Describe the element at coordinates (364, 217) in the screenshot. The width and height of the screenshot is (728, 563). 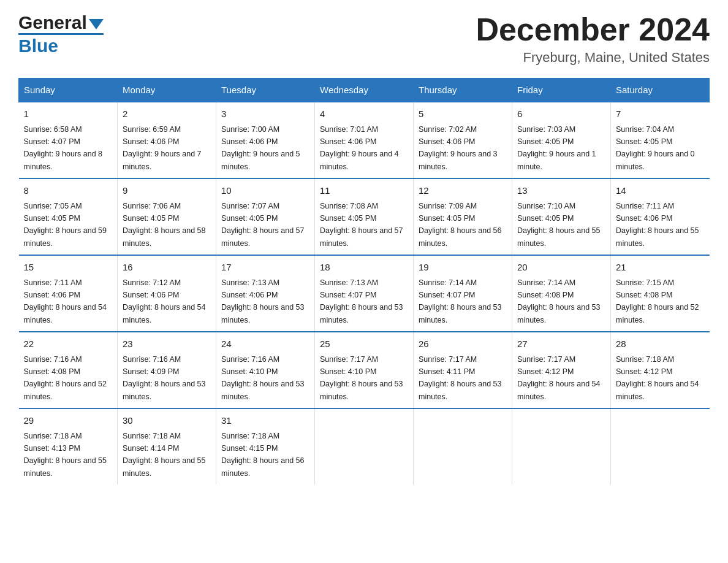
I see `calendar-cell: 11Sunrise: 7:08 AMSunset: 4:05 PMDayligh…` at that location.